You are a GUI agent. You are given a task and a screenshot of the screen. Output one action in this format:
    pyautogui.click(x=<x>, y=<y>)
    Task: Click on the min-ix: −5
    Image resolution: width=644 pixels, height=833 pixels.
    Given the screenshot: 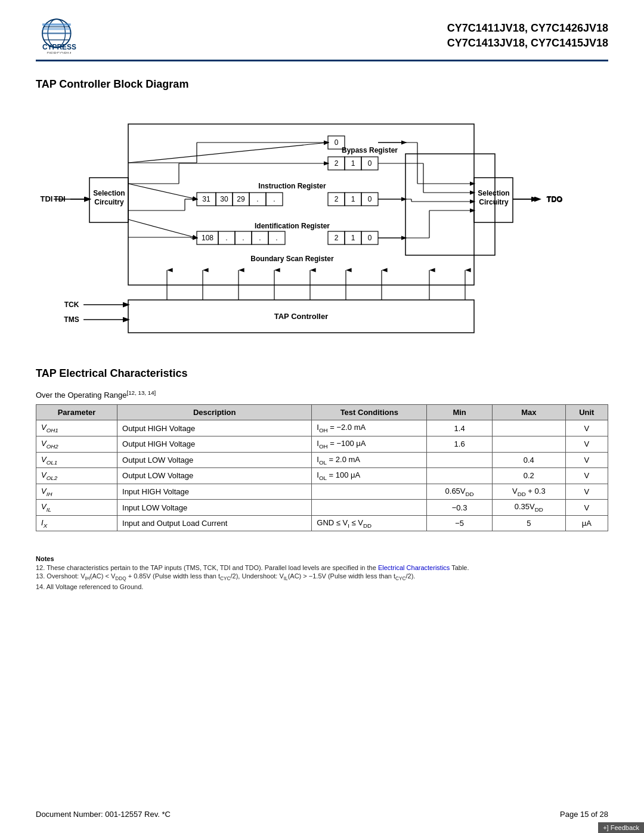 What is the action you would take?
    pyautogui.click(x=460, y=524)
    